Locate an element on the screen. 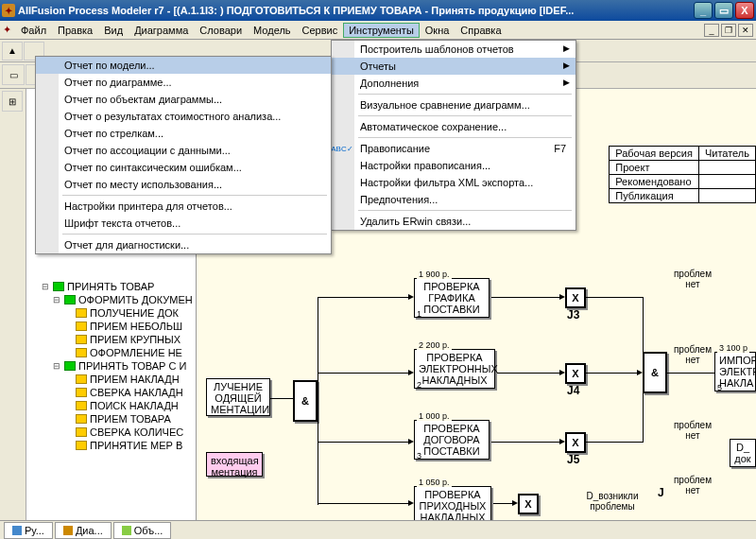 This screenshot has width=756, height=539. tab-ru: Ру... is located at coordinates (28, 530).